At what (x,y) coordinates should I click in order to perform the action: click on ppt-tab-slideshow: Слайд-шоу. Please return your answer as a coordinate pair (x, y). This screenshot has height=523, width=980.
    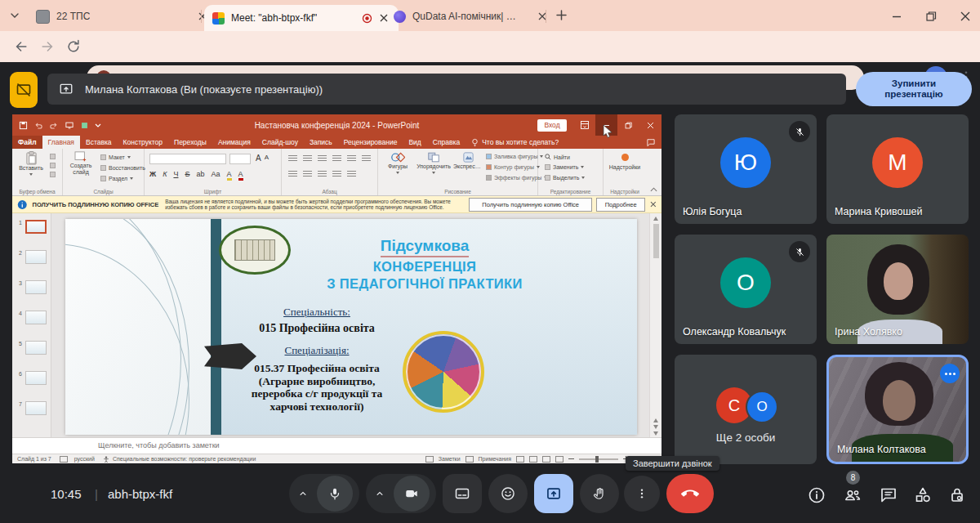
    Looking at the image, I should click on (280, 142).